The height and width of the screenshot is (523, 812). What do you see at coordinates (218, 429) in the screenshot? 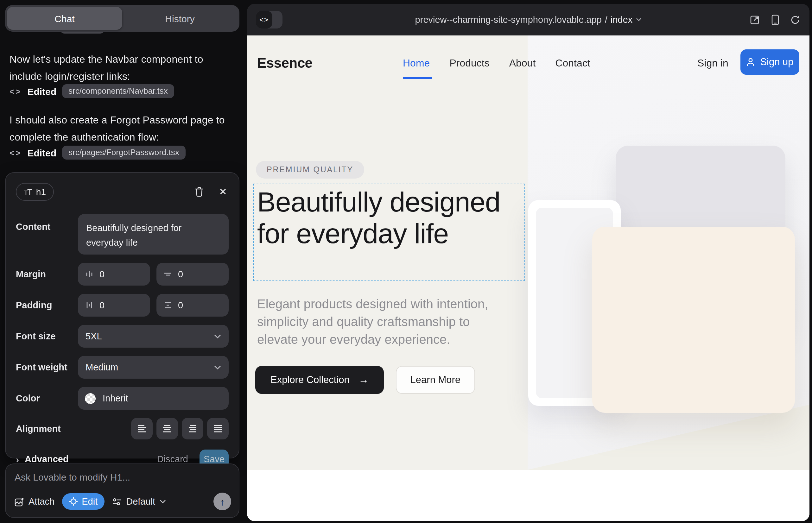
I see `align-justify-button` at bounding box center [218, 429].